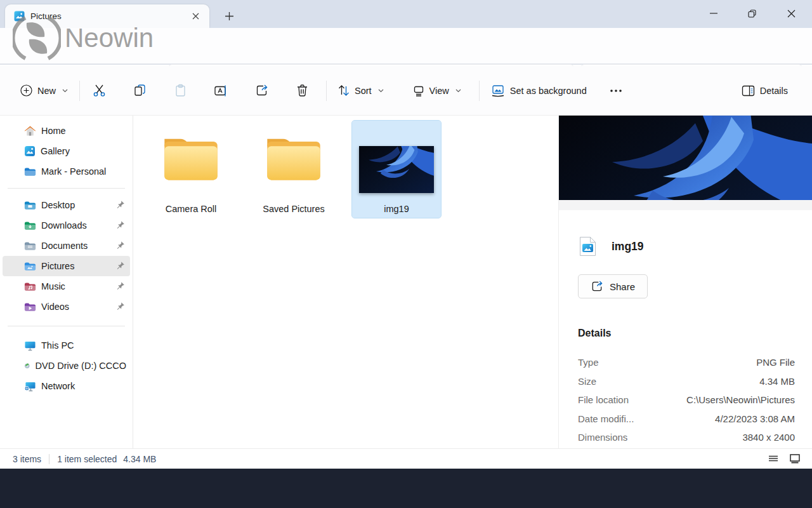  I want to click on copy-button, so click(140, 91).